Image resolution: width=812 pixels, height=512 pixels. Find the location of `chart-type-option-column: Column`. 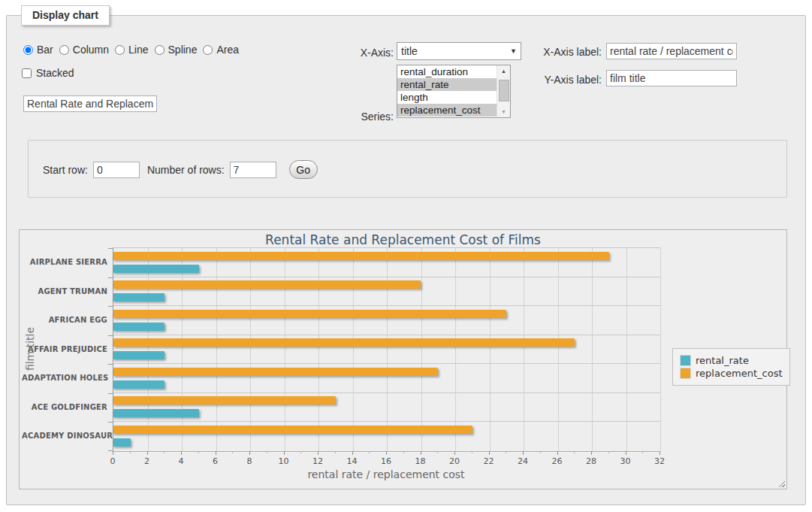

chart-type-option-column: Column is located at coordinates (84, 50).